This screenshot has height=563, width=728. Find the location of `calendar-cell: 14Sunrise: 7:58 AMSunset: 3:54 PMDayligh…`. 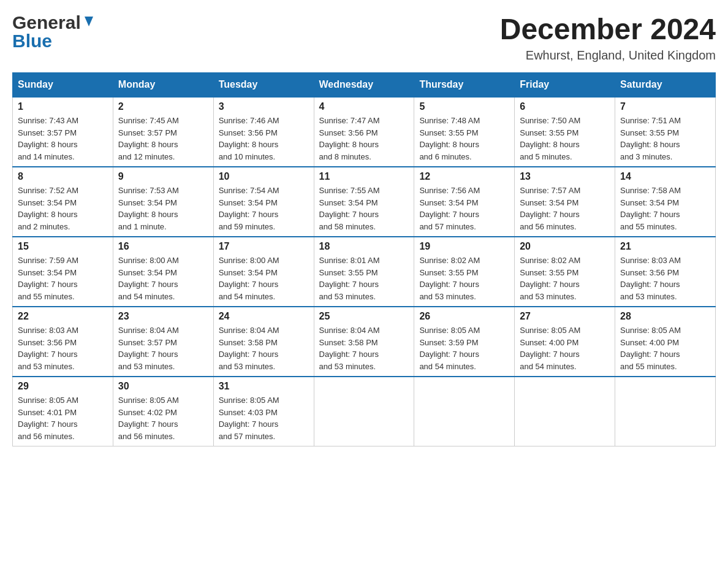

calendar-cell: 14Sunrise: 7:58 AMSunset: 3:54 PMDayligh… is located at coordinates (665, 202).